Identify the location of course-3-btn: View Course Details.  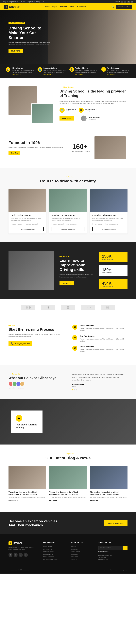
(109, 229).